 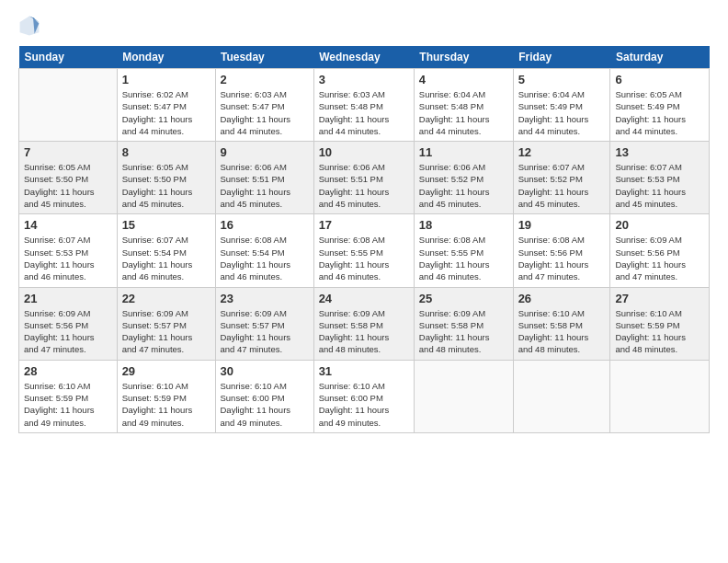 I want to click on calendar-cell: 26Sunrise: 6:10 AMSunset: 5:58 PMDayligh…, so click(x=562, y=324).